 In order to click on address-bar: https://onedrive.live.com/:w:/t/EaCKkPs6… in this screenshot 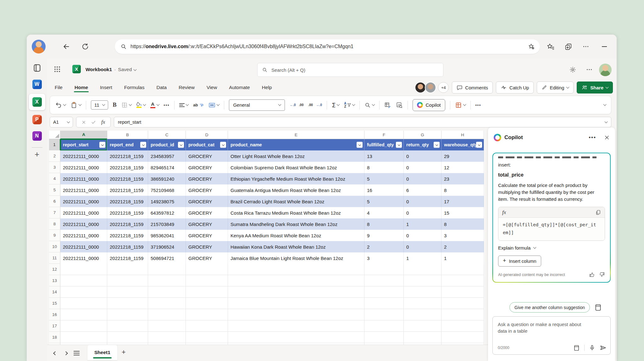, I will do `click(327, 47)`.